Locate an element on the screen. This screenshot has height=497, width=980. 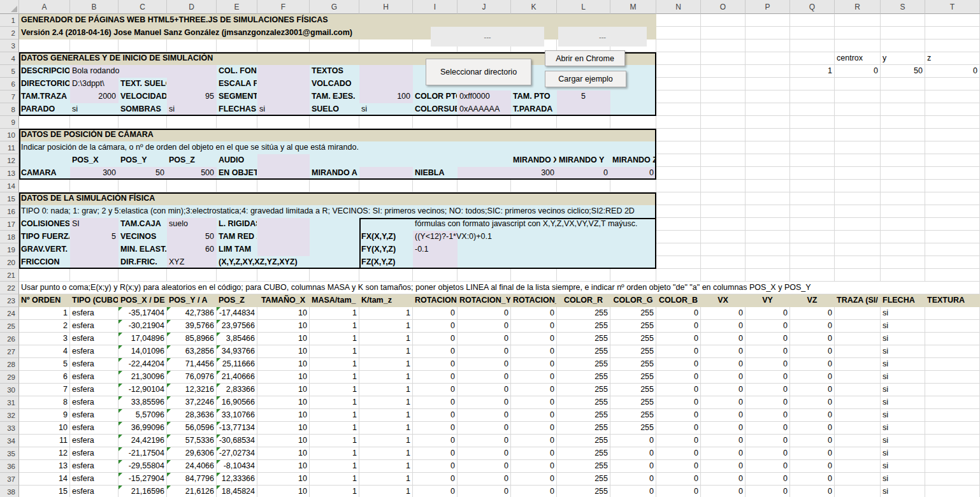
cell-K23: ROTACION_Z is located at coordinates (534, 301).